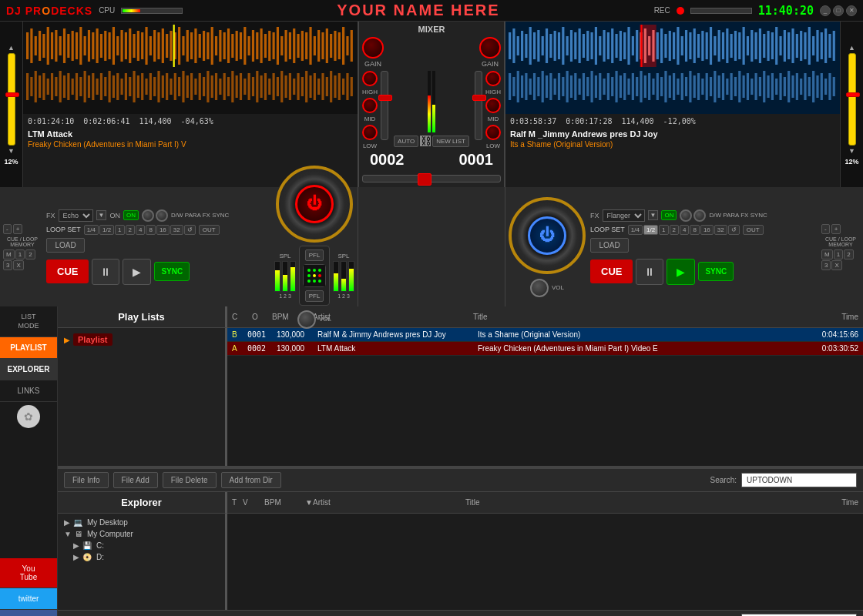 This screenshot has height=616, width=863. Describe the element at coordinates (8, 265) in the screenshot. I see `3-btn-left: 3` at that location.